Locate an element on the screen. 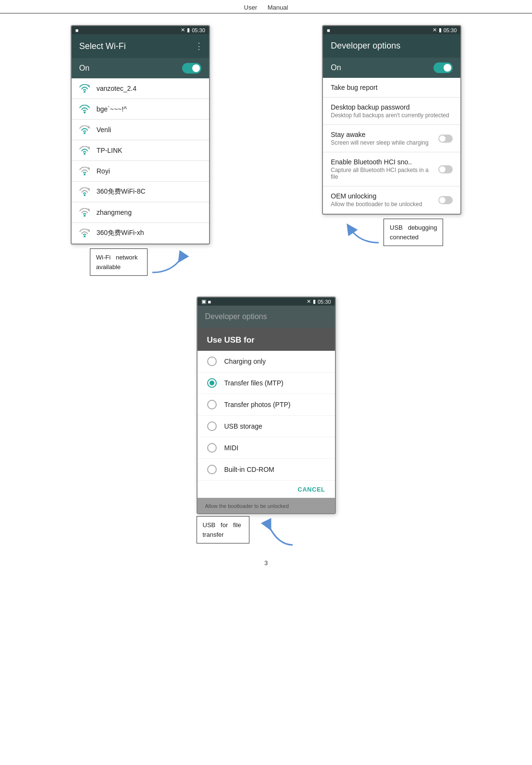  phone1-toggle-knob is located at coordinates (196, 68).